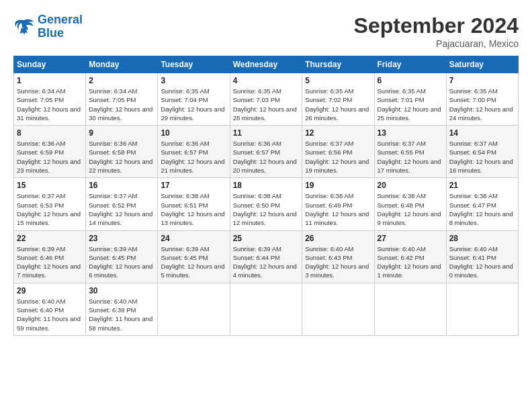 The image size is (532, 411). I want to click on calendar-cell: 1Sunrise: 6:34 AM Sunset: 7:05 PM Daylig…, so click(50, 99).